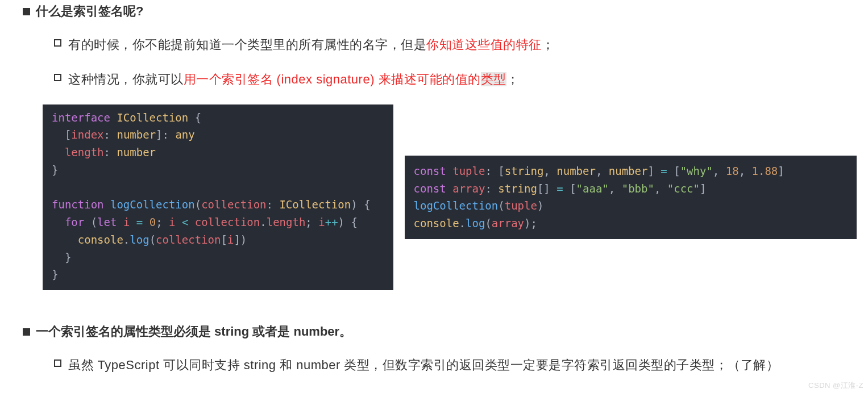  What do you see at coordinates (424, 365) in the screenshot?
I see `list-item-text: 虽然 TypeScript 可以同时支持 string 和 number 类型，…` at bounding box center [424, 365].